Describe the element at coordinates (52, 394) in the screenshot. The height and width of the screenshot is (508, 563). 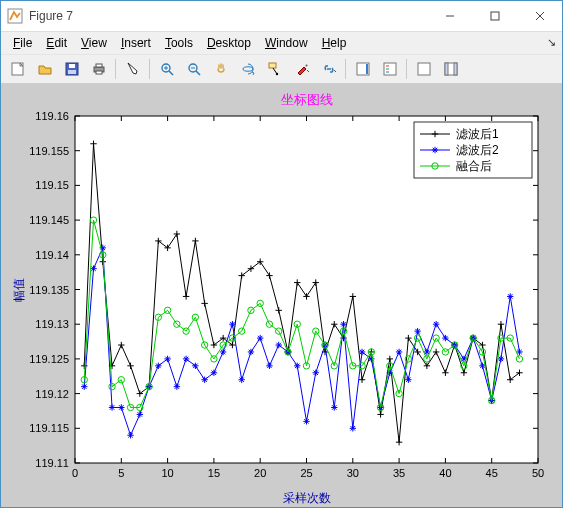
I see `svg-text: 119.12` at that location.